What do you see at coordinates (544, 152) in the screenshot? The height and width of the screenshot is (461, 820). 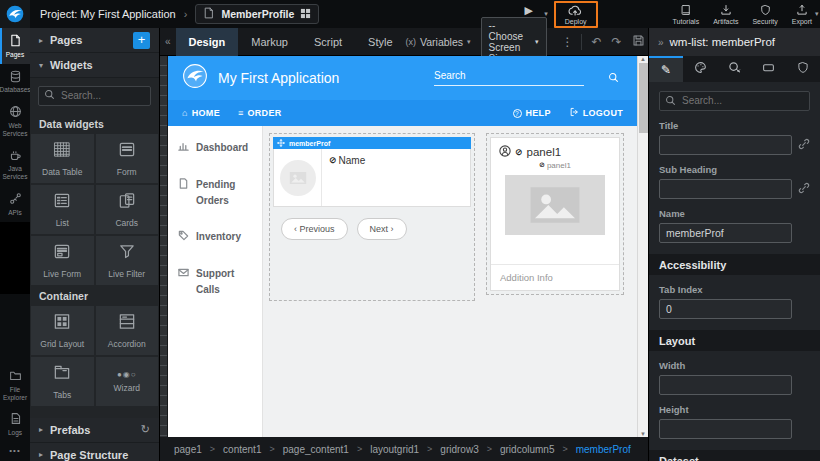 I see `panel1-title: panel1` at bounding box center [544, 152].